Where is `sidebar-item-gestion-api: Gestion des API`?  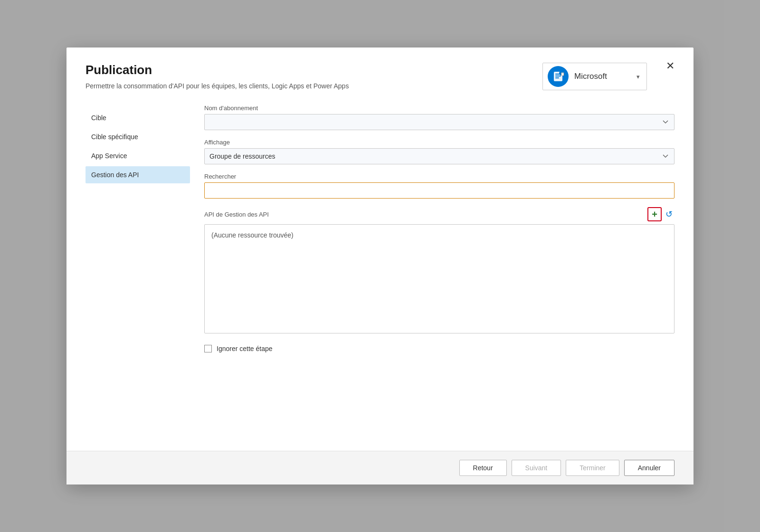 sidebar-item-gestion-api: Gestion des API is located at coordinates (138, 175).